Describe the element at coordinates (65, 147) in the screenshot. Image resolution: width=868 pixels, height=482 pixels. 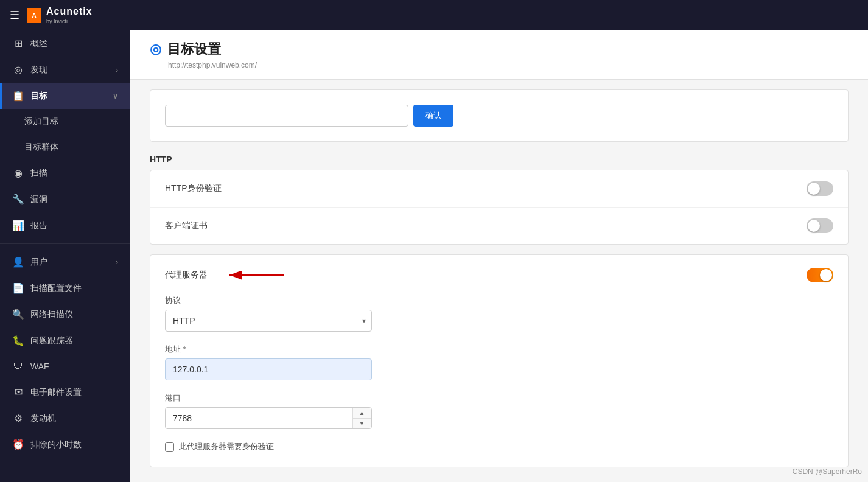
I see `sidebar-item-target-groups: 目标群体` at that location.